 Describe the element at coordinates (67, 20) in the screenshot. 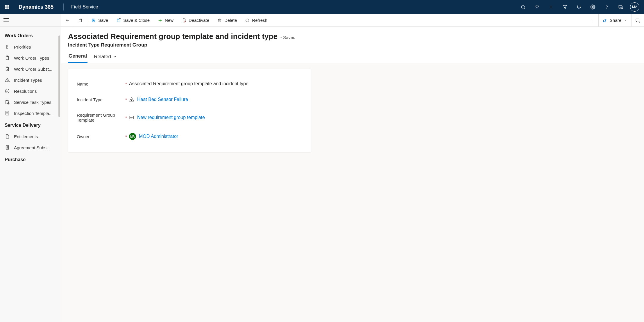

I see `back-button` at that location.